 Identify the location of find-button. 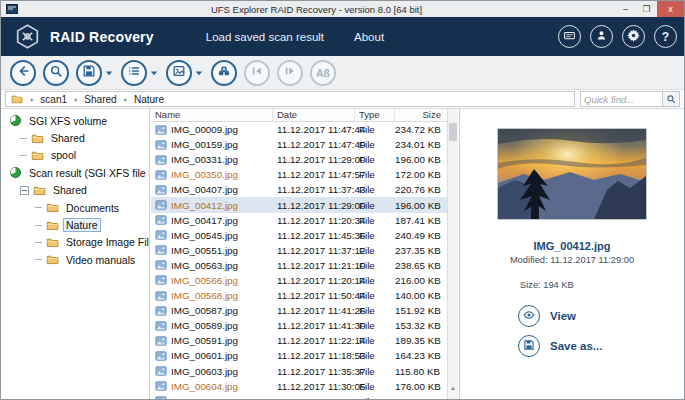
(224, 73).